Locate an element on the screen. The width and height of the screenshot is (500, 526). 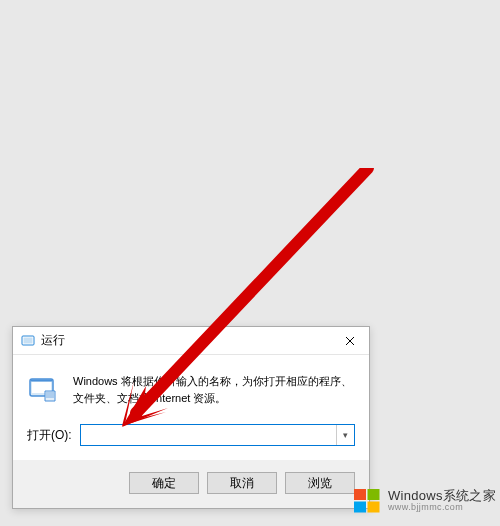
dialog-description: Windows 将根据你所输入的名称，为你打开相应的程序、文件夹、文档或 Int… is located at coordinates (214, 390).